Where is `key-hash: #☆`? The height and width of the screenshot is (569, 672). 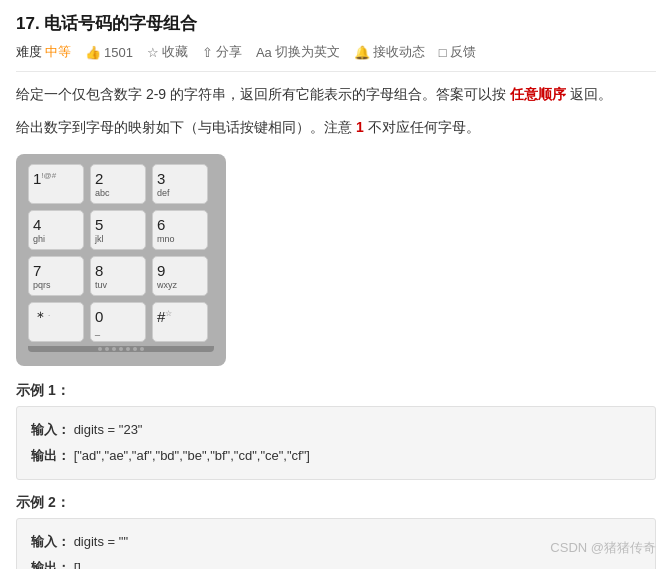
key-hash: #☆ is located at coordinates (180, 322).